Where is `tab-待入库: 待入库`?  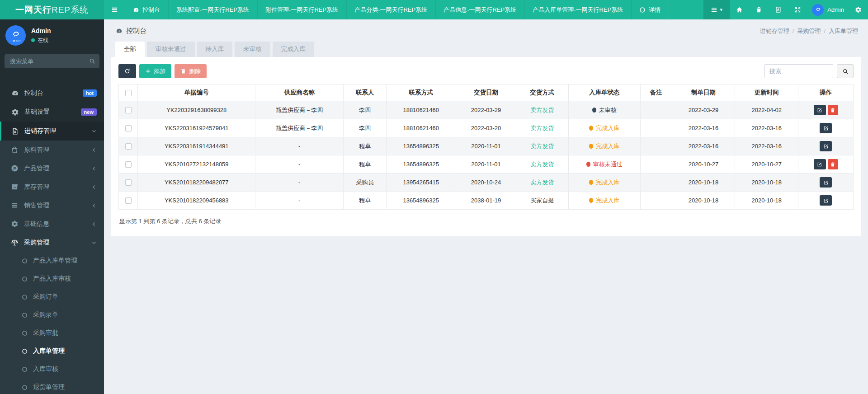
tab-待入库: 待入库 is located at coordinates (215, 49).